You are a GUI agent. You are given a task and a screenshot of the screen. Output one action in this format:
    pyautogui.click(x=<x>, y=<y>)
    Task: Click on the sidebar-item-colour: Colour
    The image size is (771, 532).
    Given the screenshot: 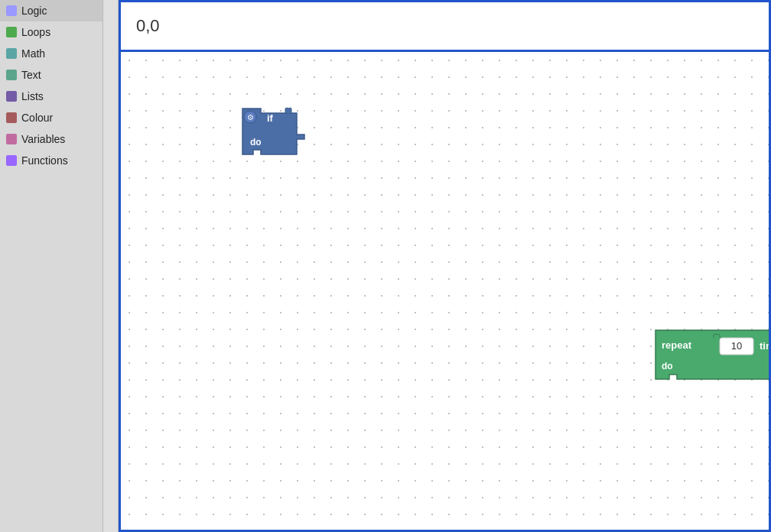 What is the action you would take?
    pyautogui.click(x=51, y=118)
    